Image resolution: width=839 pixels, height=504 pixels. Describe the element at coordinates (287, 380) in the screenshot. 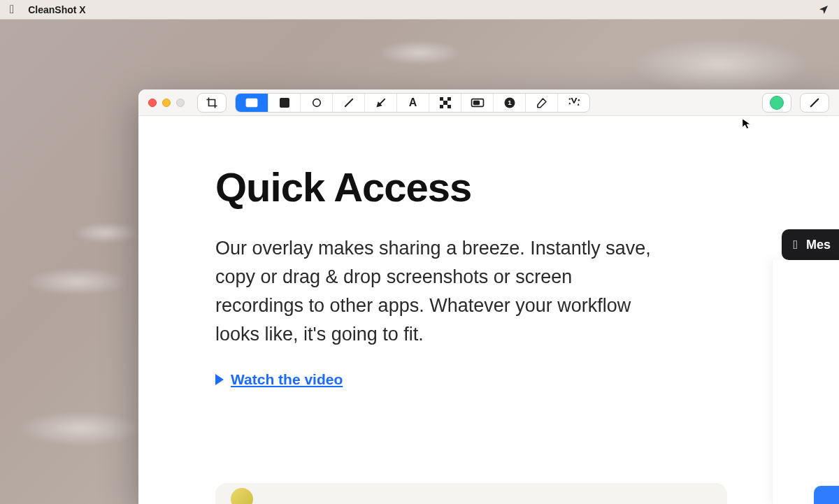

I see `watch-video-label: Watch the video` at that location.